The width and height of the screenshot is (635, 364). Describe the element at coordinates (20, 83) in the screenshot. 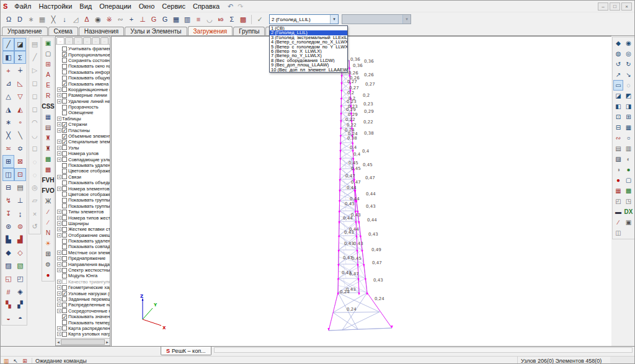

I see `edit-tool-icon: ◺` at that location.